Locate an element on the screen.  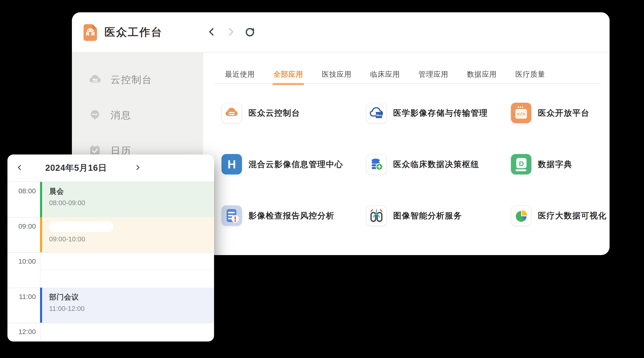
calendar-header: 2024年5月16日 is located at coordinates (111, 168).